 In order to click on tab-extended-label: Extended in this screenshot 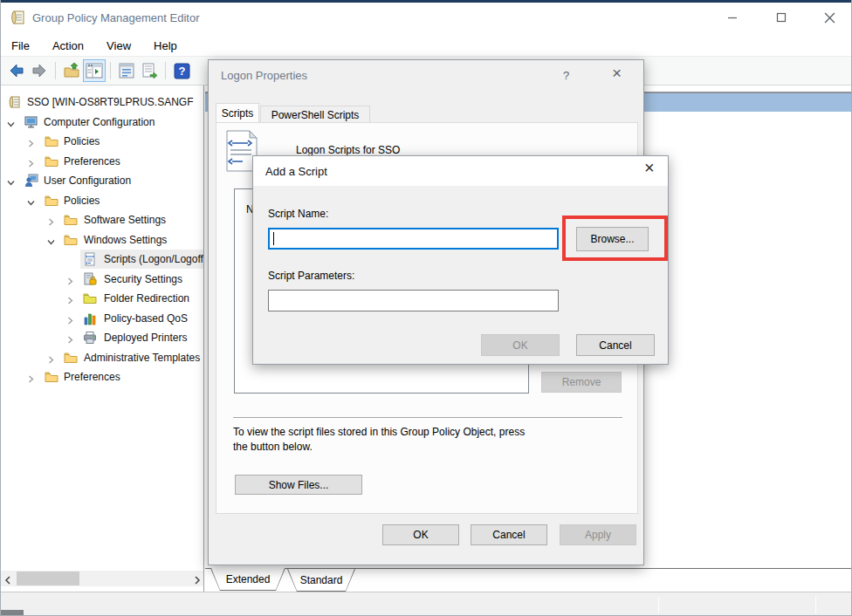, I will do `click(248, 579)`.